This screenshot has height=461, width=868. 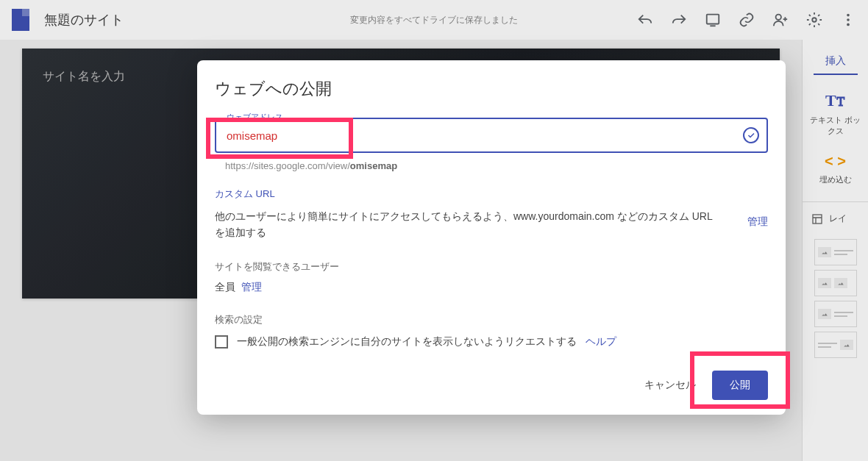 I want to click on save-status: 変更内容をすべてドライブに保存しました, so click(x=434, y=21).